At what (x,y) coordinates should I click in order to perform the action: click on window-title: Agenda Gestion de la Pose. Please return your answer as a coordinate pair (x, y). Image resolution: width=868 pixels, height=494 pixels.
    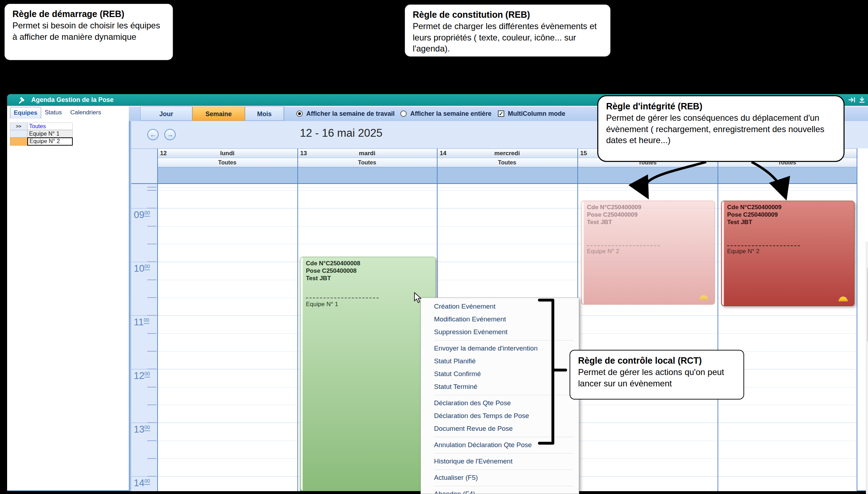
    Looking at the image, I should click on (72, 100).